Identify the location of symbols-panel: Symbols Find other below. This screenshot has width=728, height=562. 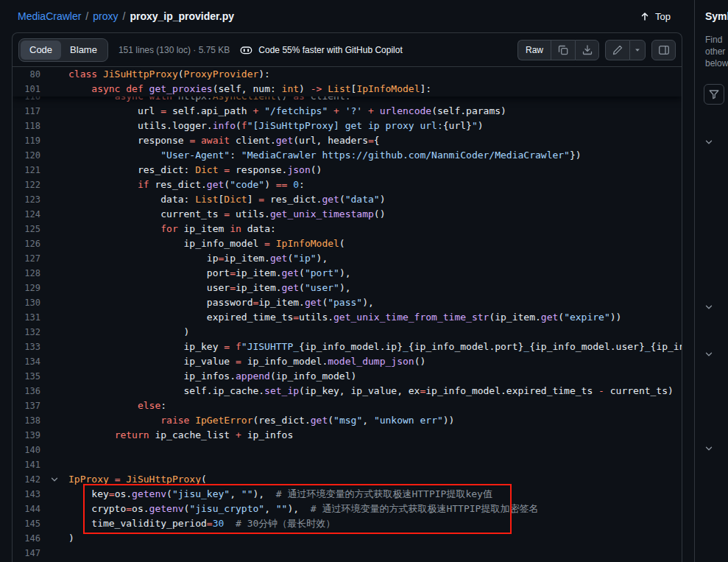
(711, 281).